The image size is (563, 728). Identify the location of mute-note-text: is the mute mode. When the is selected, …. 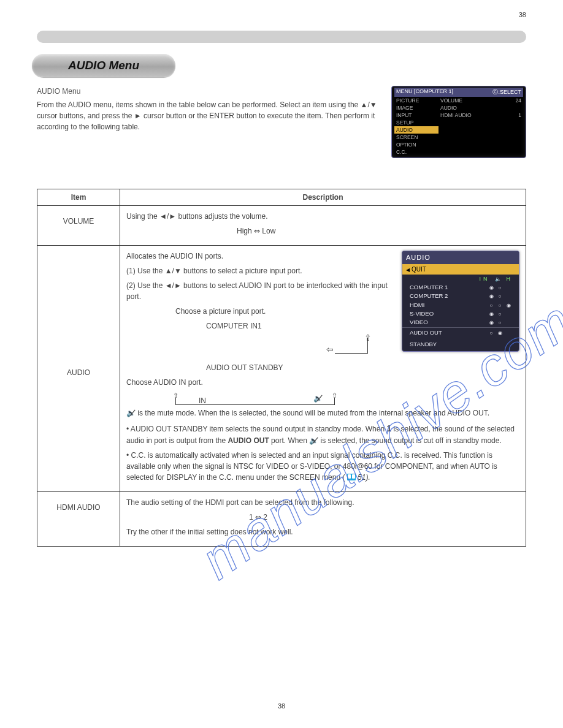
(313, 413).